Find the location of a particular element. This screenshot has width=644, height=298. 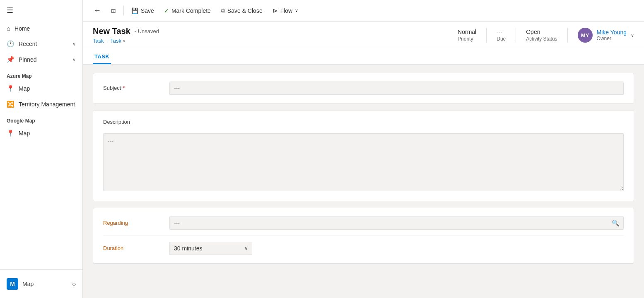

sidebar-group-google-map: Google Map is located at coordinates (41, 119).